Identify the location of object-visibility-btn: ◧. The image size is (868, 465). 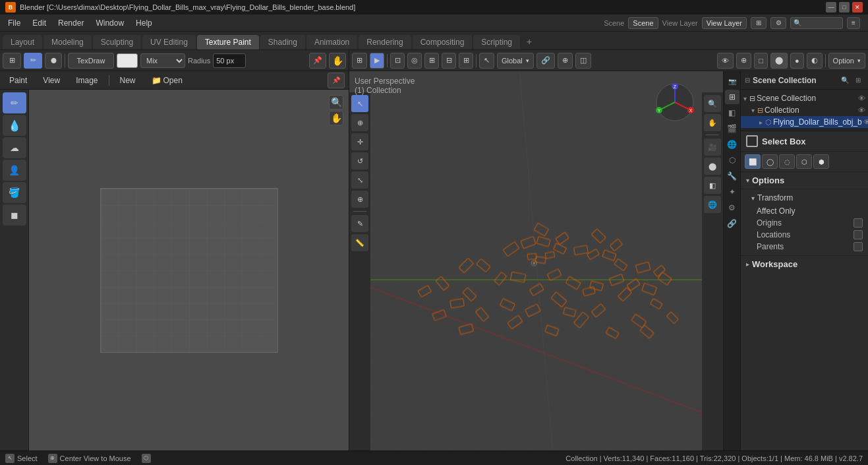
(712, 185).